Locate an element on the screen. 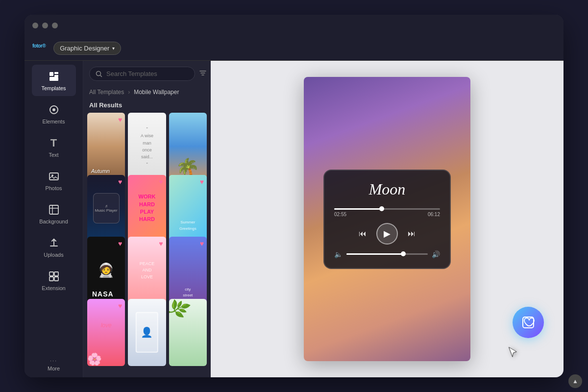  volume-low-icon: 🔈 is located at coordinates (338, 254).